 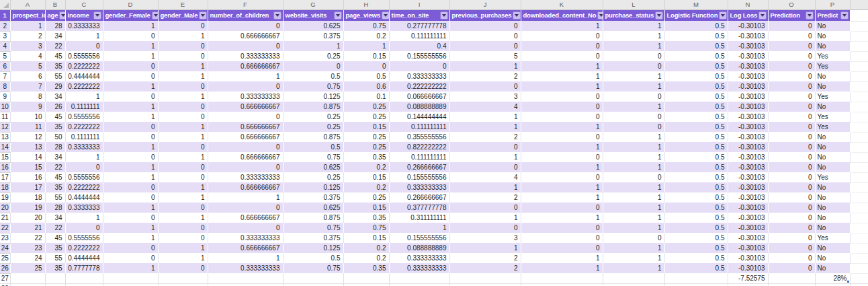 What do you see at coordinates (562, 117) in the screenshot?
I see `cell-K11: 0` at bounding box center [562, 117].